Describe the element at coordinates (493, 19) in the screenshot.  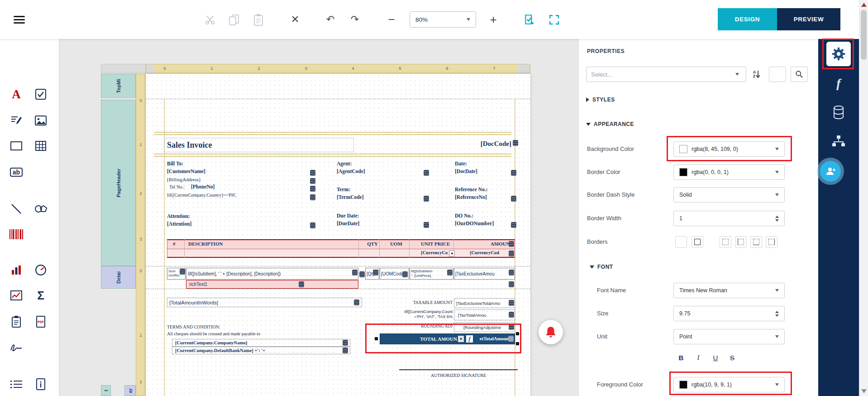
I see `zoom-in-button: +` at that location.